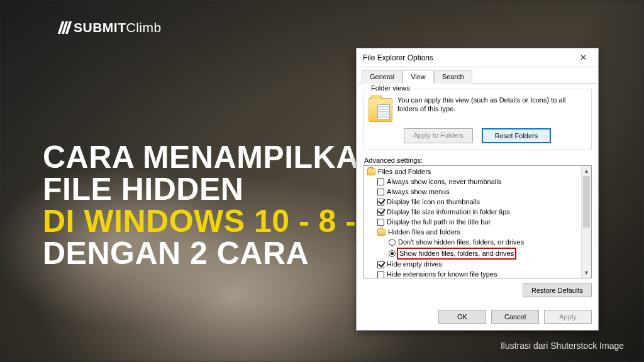  Describe the element at coordinates (111, 28) in the screenshot. I see `brand-logo: SUBMITClimb` at that location.